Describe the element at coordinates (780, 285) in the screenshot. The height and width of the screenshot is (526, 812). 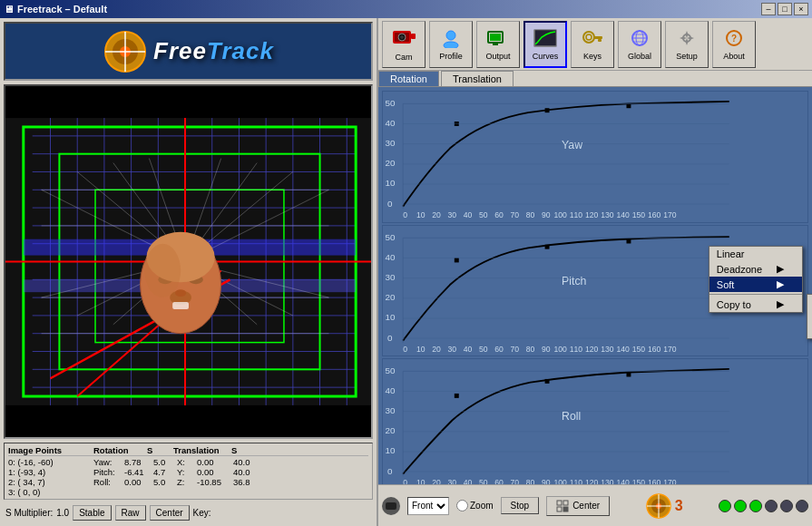
I see `soft-arrow: ▶` at that location.